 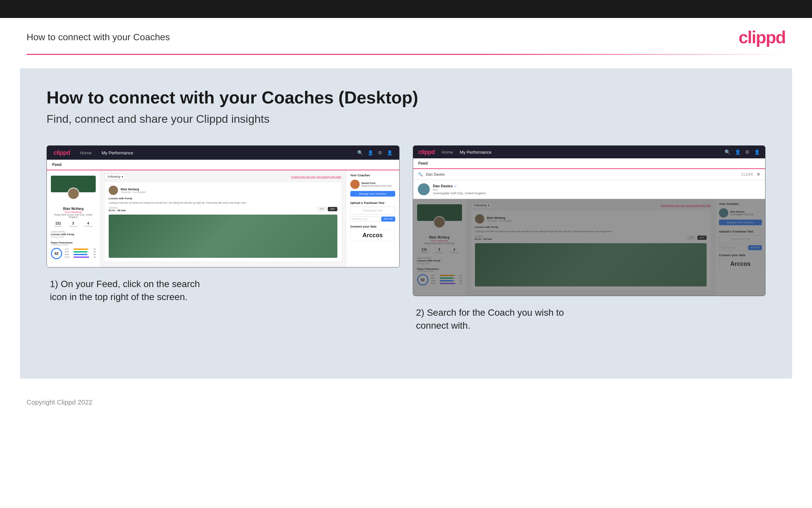 What do you see at coordinates (57, 165) in the screenshot?
I see `feed-tab-1: Feed` at bounding box center [57, 165].